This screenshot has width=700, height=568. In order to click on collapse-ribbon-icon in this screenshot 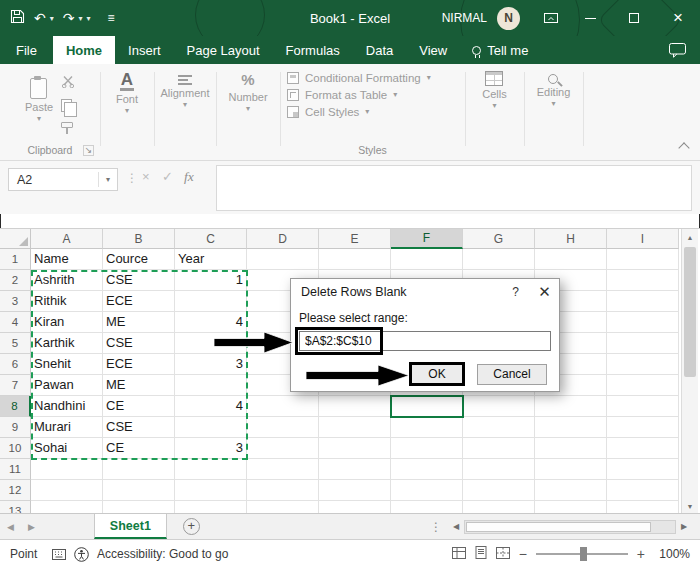, I will do `click(684, 148)`.